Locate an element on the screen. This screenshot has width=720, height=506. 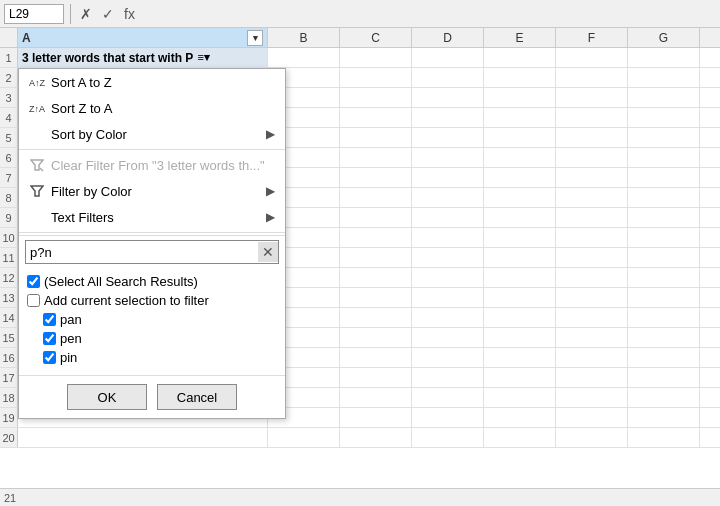
row-num: 5 is located at coordinates (9, 138).